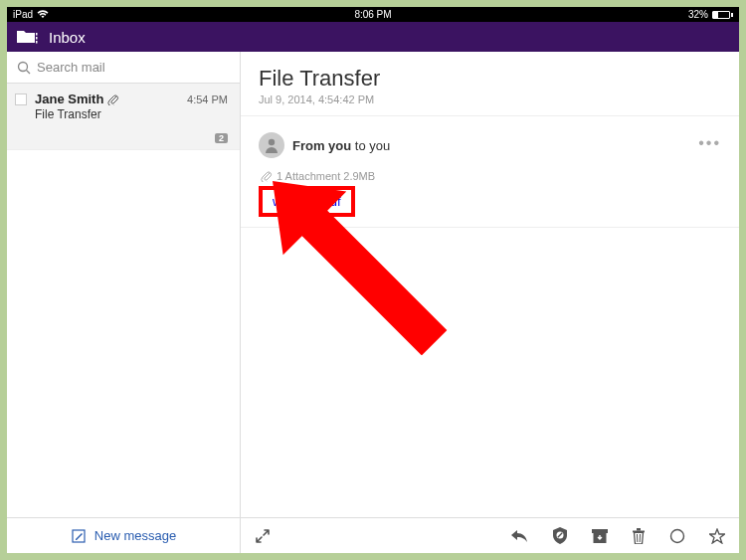 This screenshot has height=560, width=746. Describe the element at coordinates (111, 99) in the screenshot. I see `sender-name: Jane Smith` at that location.